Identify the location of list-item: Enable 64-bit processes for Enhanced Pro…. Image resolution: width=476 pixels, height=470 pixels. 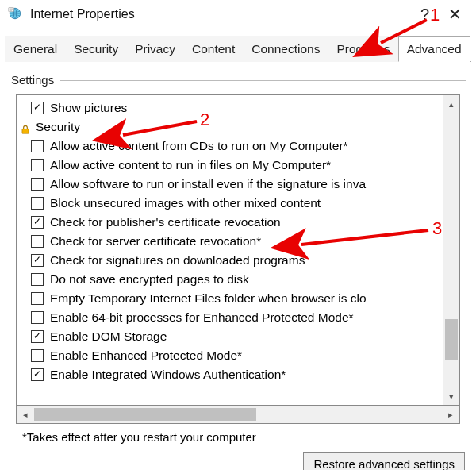
(236, 318).